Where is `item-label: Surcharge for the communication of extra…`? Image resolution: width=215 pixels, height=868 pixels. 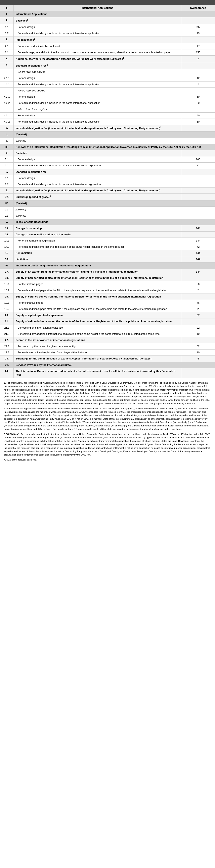 item-label: Surcharge for the communication of extra… is located at coordinates (98, 359).